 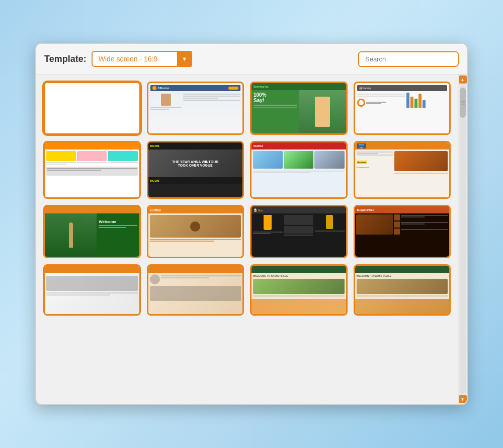 I want to click on template-card-wine: Welcome Wine 16 x 9 🔍, so click(x=92, y=232).